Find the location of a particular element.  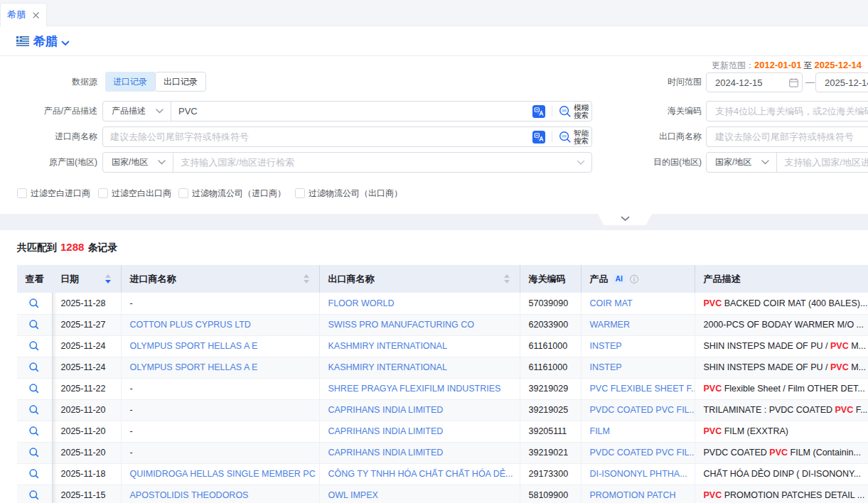

description-segment: TRILAMINATE : PVDC COATED is located at coordinates (769, 410).